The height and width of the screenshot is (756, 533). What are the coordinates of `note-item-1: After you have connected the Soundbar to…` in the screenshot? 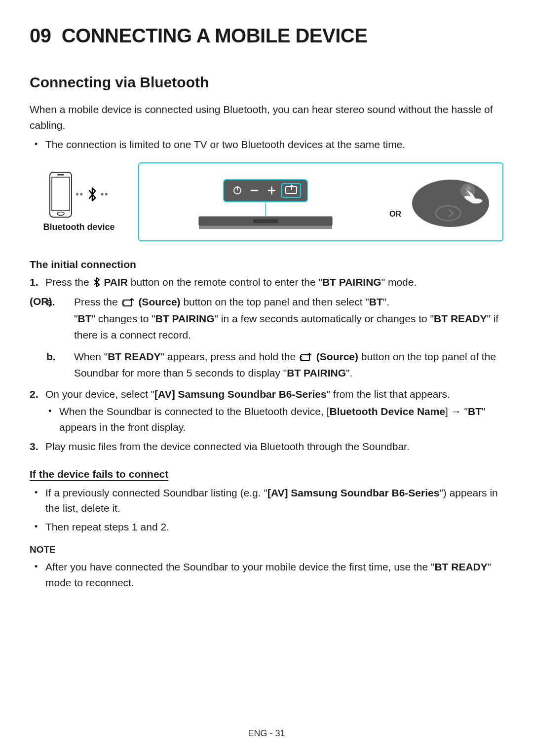 It's located at (274, 574).